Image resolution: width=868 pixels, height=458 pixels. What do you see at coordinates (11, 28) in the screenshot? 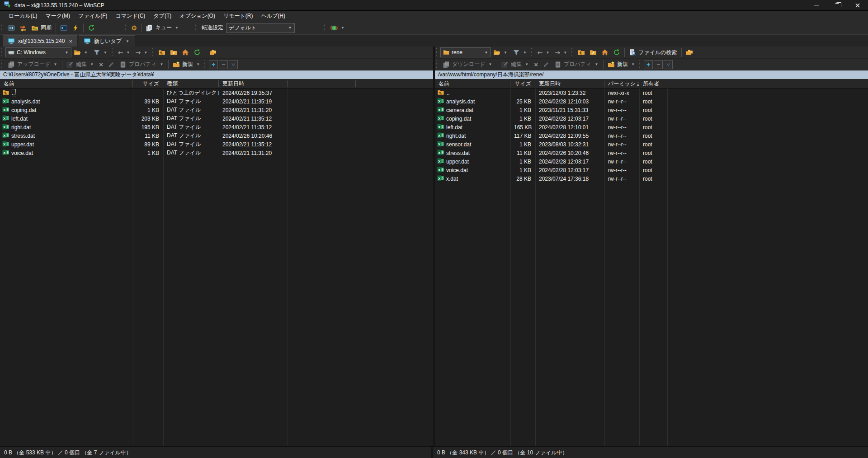
I see `swap-panels-button` at bounding box center [11, 28].